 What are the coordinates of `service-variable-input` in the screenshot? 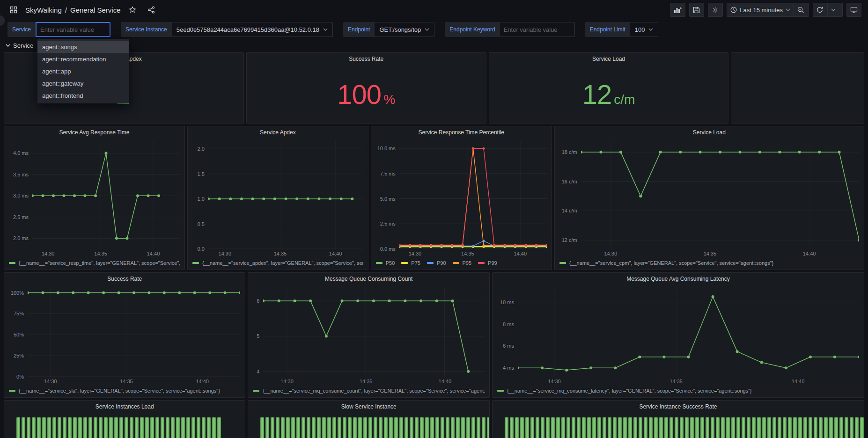 It's located at (73, 29).